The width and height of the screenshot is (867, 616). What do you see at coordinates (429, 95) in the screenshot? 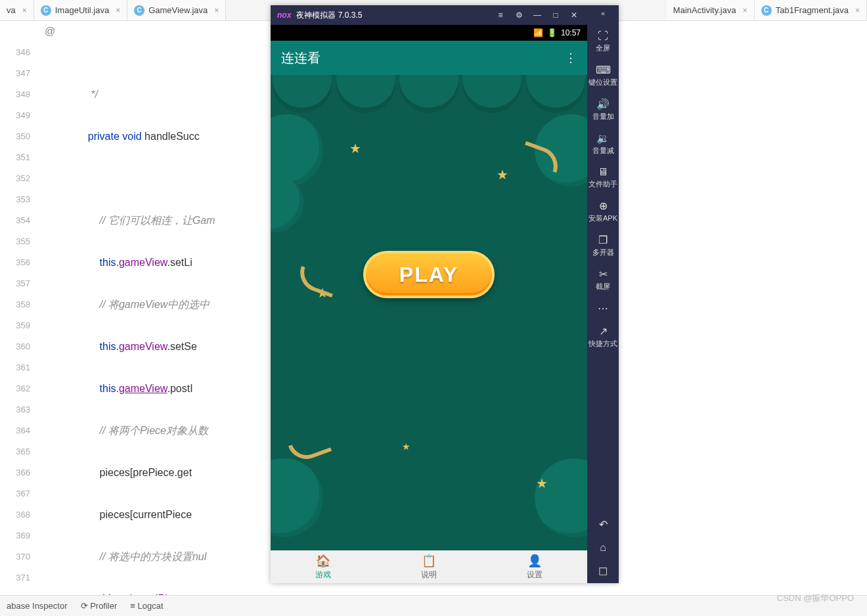
I see `decoration` at bounding box center [429, 95].